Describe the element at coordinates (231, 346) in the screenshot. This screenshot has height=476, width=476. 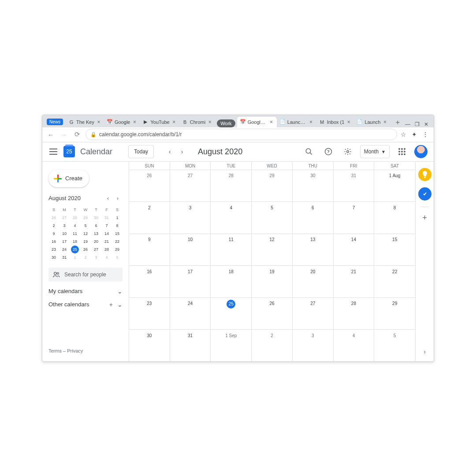
I see `day-cell: 1 Sep` at that location.